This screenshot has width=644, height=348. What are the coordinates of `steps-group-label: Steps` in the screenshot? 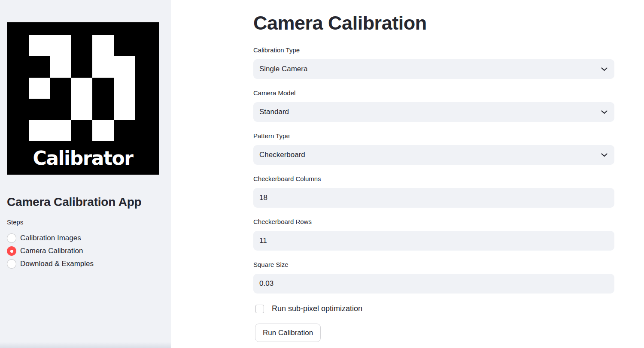 It's located at (85, 222).